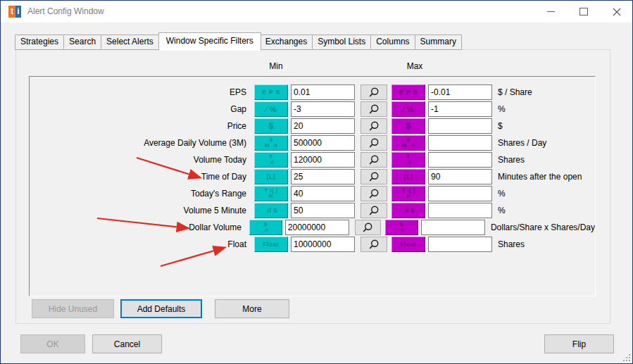 The height and width of the screenshot is (364, 633). Describe the element at coordinates (408, 177) in the screenshot. I see `time-of-day-max-icon-button: (L)` at that location.